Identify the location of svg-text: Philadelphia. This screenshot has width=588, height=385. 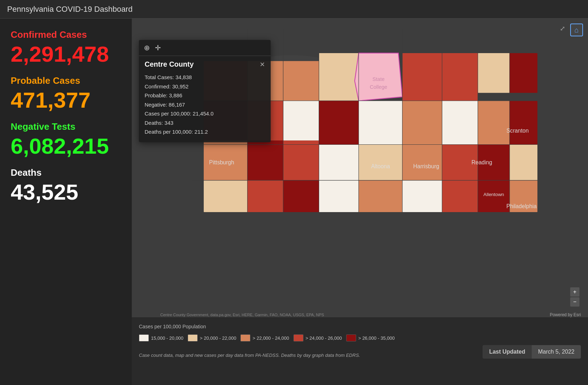
(521, 206).